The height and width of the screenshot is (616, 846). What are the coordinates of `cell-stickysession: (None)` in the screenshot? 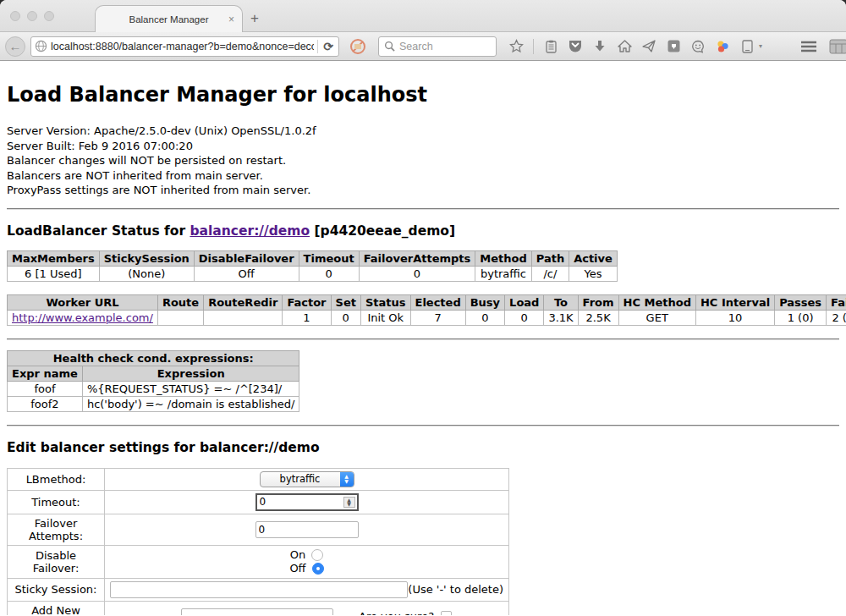 It's located at (146, 273).